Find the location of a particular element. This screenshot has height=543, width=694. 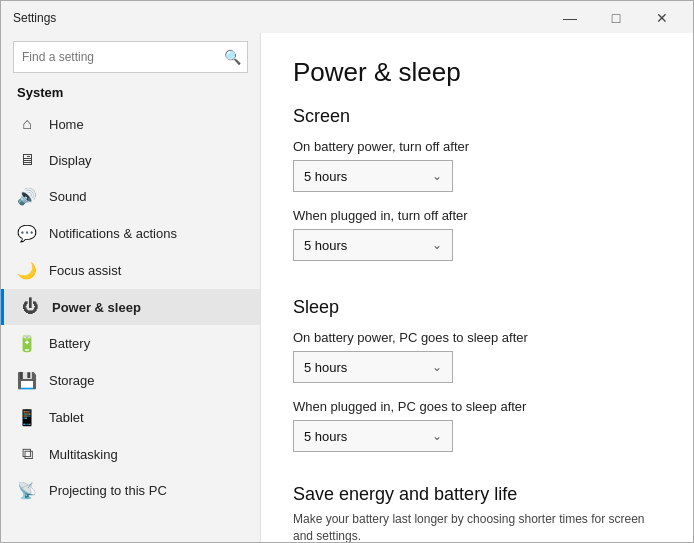

sidebar-label-projecting: Projecting to this PC is located at coordinates (108, 490).